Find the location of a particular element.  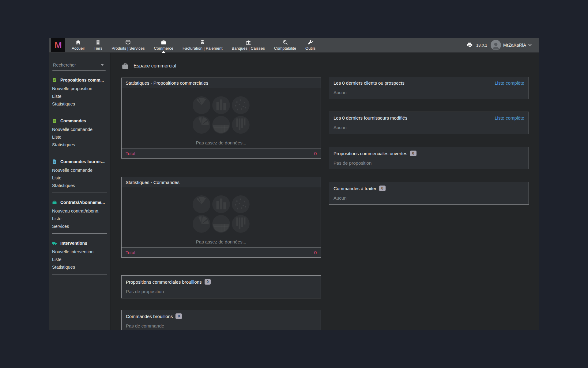

card-title: Les 0 derniers fournisseurs modifiés is located at coordinates (371, 118).